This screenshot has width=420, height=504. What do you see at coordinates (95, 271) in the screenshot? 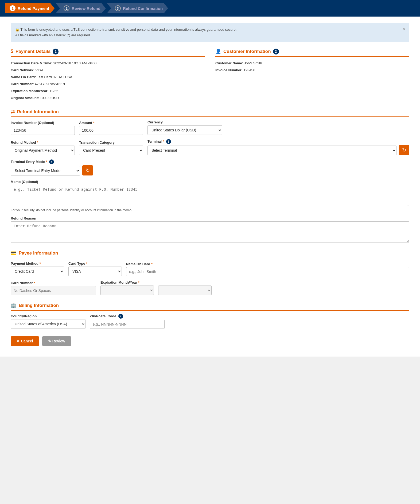
I see `card-type-select: VISA` at bounding box center [95, 271].